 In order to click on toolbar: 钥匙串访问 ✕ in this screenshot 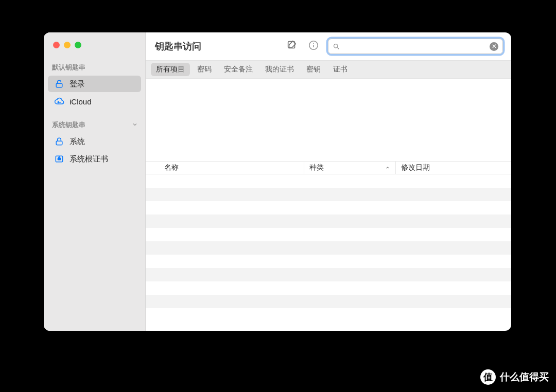, I will do `click(328, 46)`.